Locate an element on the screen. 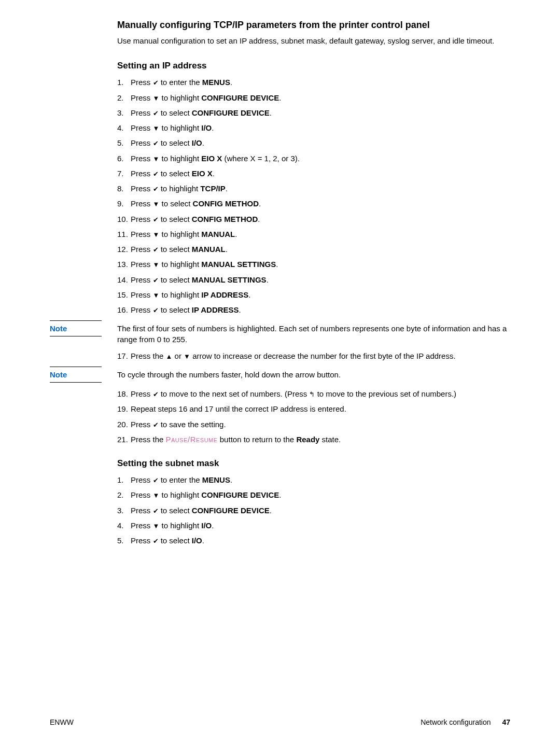  step-bold-term: MENUS is located at coordinates (216, 82).